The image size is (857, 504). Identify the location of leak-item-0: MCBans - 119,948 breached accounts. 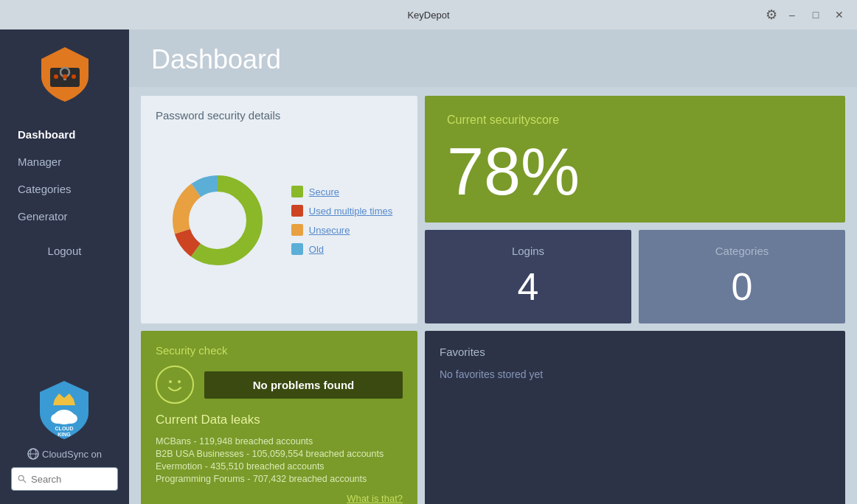
(279, 441).